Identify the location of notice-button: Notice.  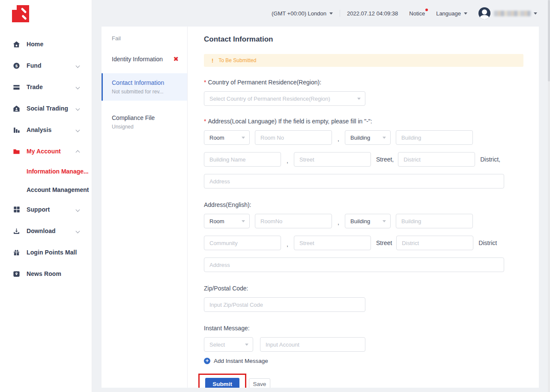
(417, 14).